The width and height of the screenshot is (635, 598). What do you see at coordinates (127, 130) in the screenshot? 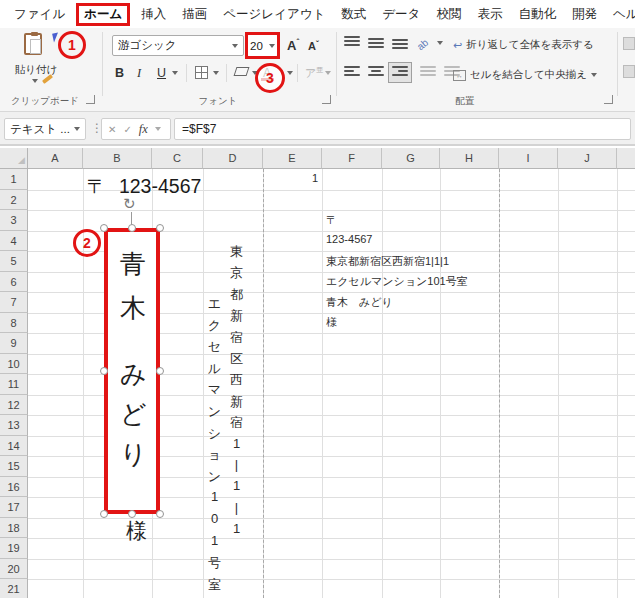
I see `enter-icon: ✓` at bounding box center [127, 130].